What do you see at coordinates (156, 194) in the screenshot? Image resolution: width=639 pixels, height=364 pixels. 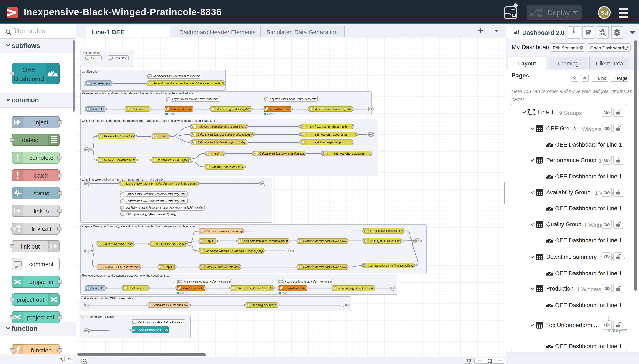 I see `svg-text:Quality = Total Good Units Pro: Quality = Total Good Units Produced / To…` at bounding box center [156, 194].